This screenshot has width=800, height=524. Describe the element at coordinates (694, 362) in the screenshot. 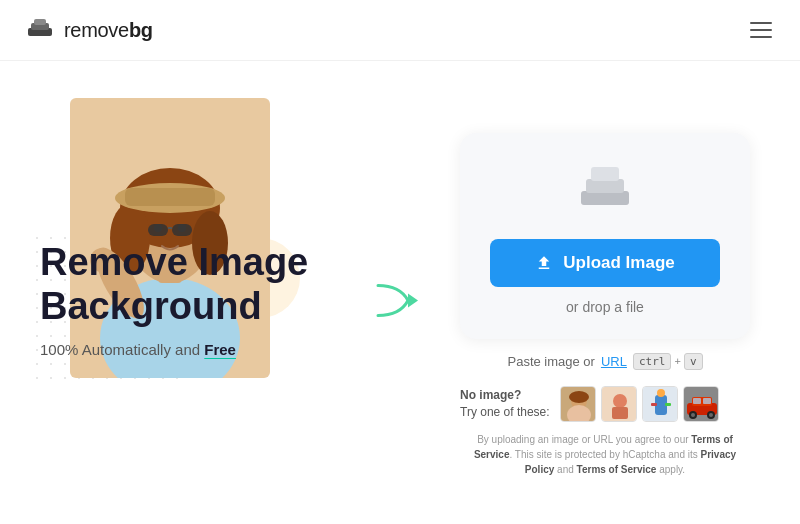

I see `v-key: v` at that location.